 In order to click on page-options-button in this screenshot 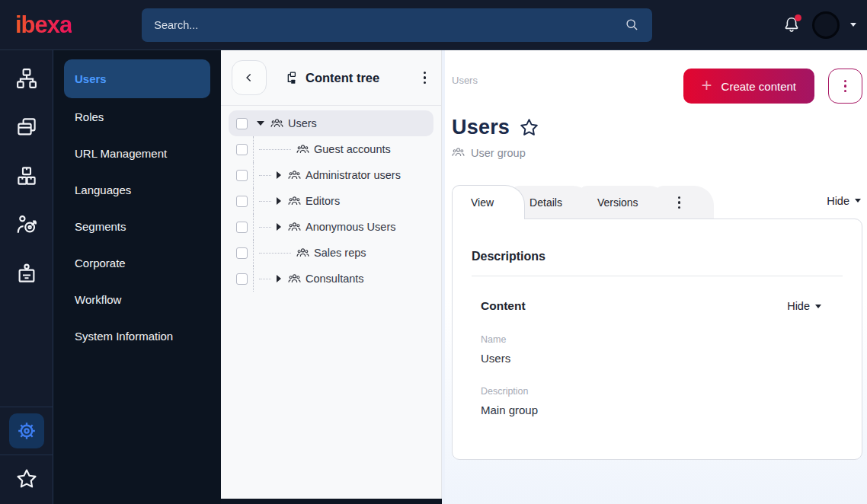, I will do `click(846, 86)`.